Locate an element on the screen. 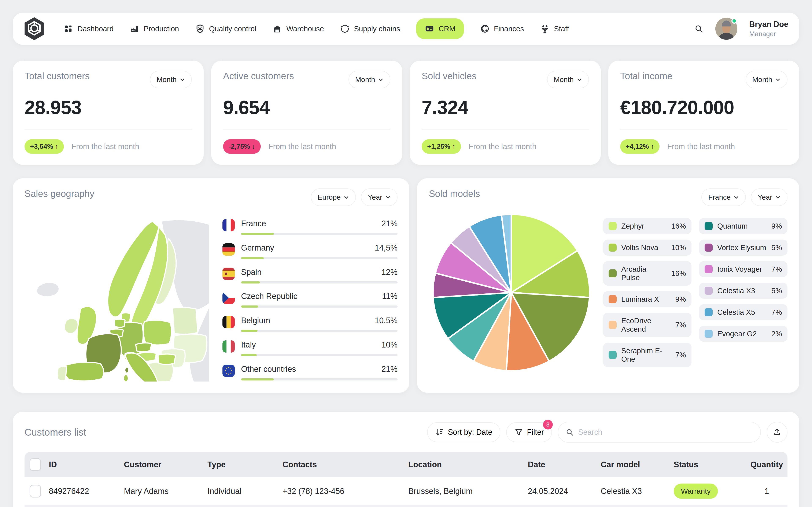 Image resolution: width=812 pixels, height=507 pixels. flag-belgium-icon is located at coordinates (229, 322).